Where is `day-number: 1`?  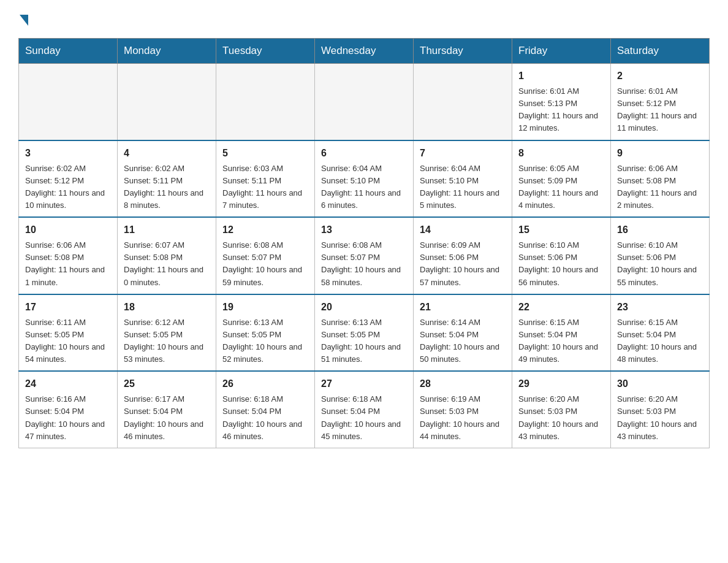
day-number: 1 is located at coordinates (561, 76).